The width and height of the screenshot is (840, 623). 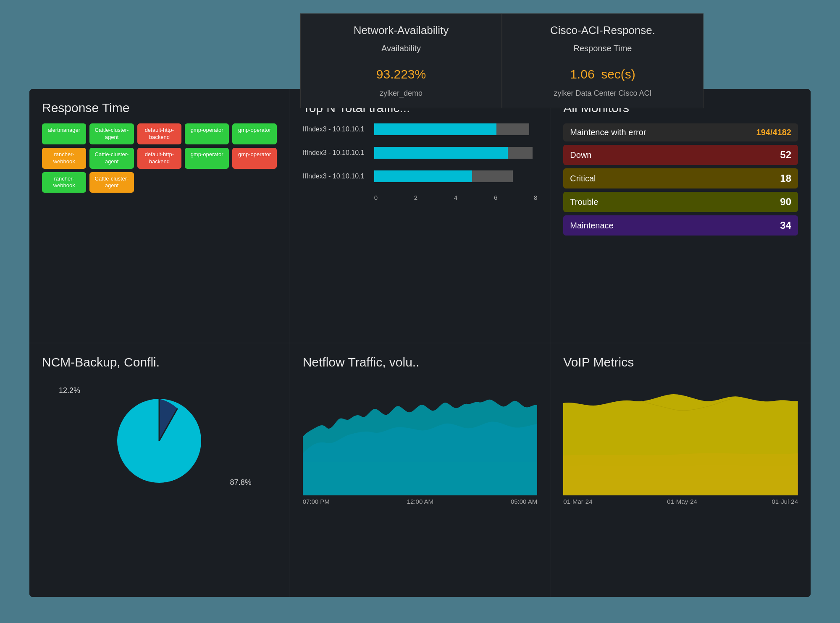 What do you see at coordinates (785, 178) in the screenshot?
I see `monitor-value-critical: 18` at bounding box center [785, 178].